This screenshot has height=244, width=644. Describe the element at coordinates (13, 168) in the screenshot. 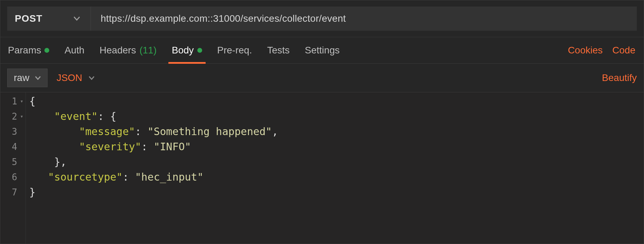

I see `editor-gutter: 1▾ 2▾ 3 4 5 6 7` at that location.